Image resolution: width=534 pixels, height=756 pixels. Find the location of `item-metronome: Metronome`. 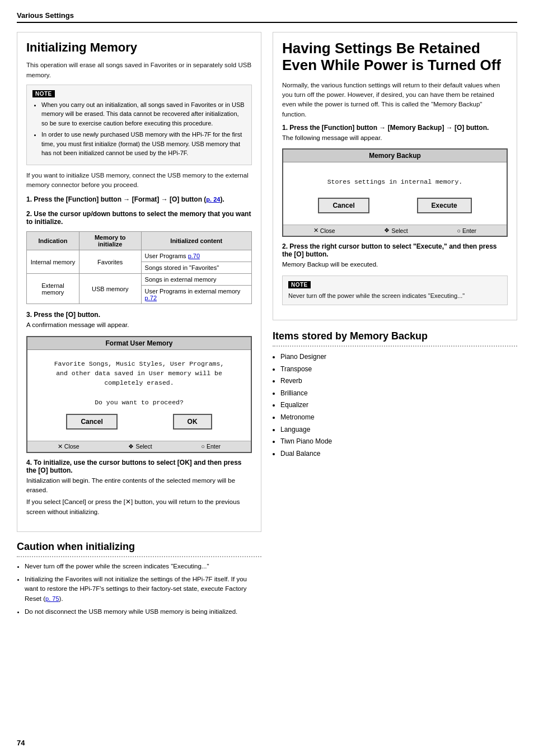

item-metronome: Metronome is located at coordinates (399, 418).